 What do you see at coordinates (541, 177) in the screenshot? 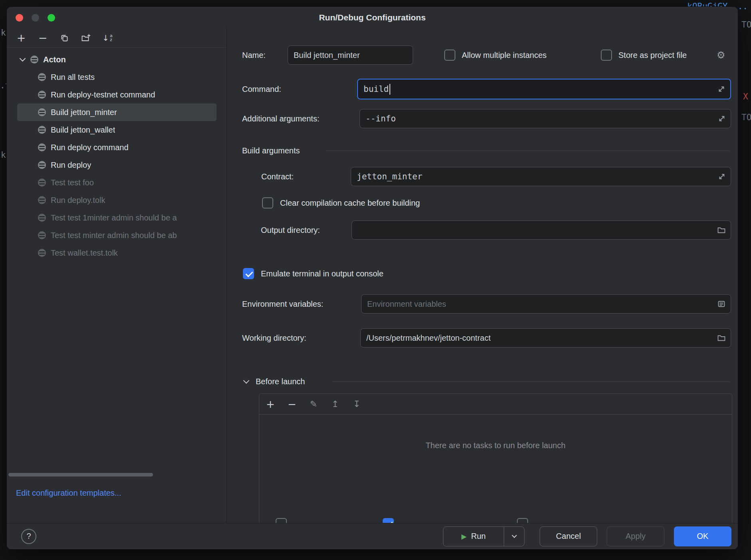
I see `contract-field: jetton_minter` at bounding box center [541, 177].